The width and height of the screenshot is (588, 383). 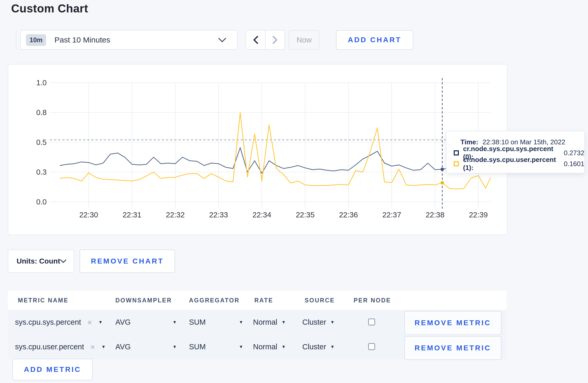 What do you see at coordinates (305, 215) in the screenshot?
I see `svg-text: 22:35` at bounding box center [305, 215].